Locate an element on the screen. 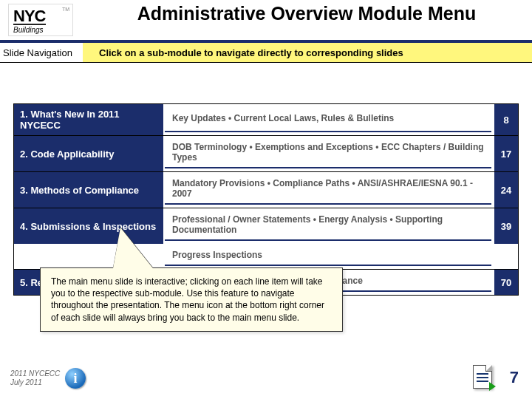 The width and height of the screenshot is (532, 399). instruction-text: Click on a sub-module to navigate direct… is located at coordinates (243, 53).